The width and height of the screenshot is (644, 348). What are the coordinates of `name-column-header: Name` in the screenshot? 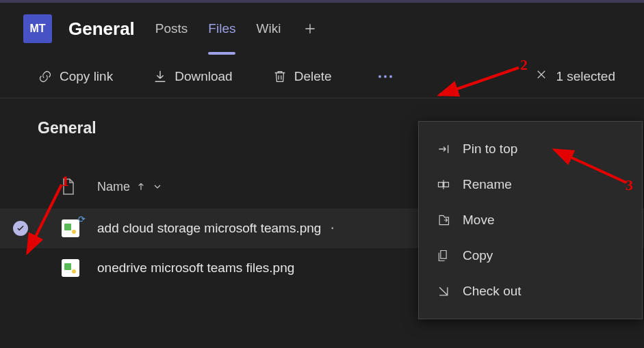 It's located at (130, 187).